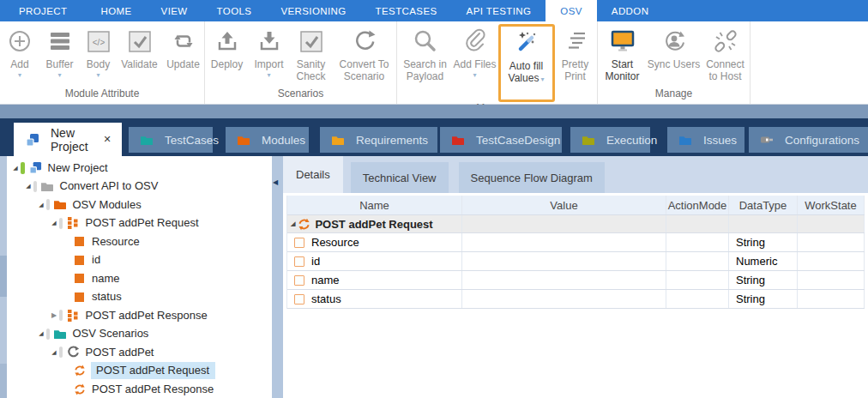  What do you see at coordinates (527, 63) in the screenshot?
I see `auto-fill-values-button: Auto fill Values▾` at bounding box center [527, 63].